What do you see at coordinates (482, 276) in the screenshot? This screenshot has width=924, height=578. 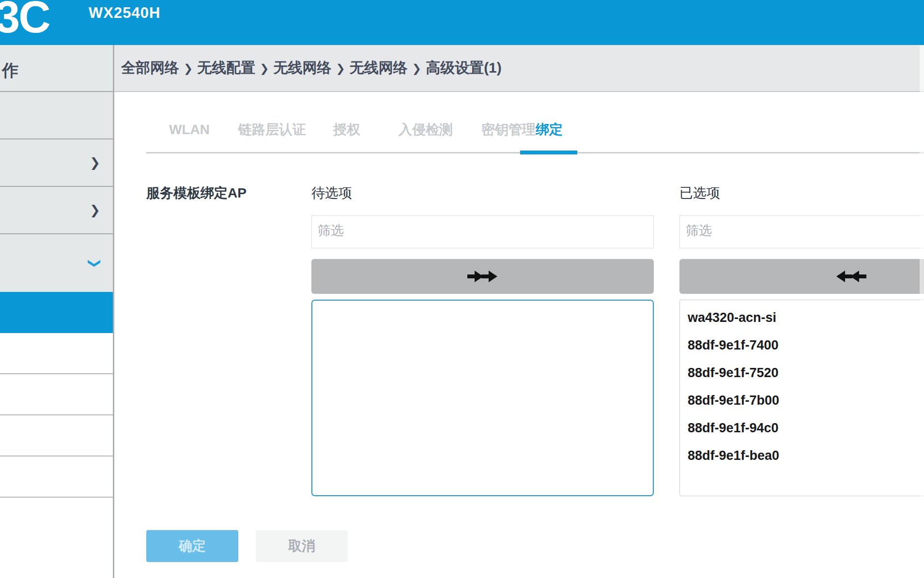 I see `move-right-button` at bounding box center [482, 276].